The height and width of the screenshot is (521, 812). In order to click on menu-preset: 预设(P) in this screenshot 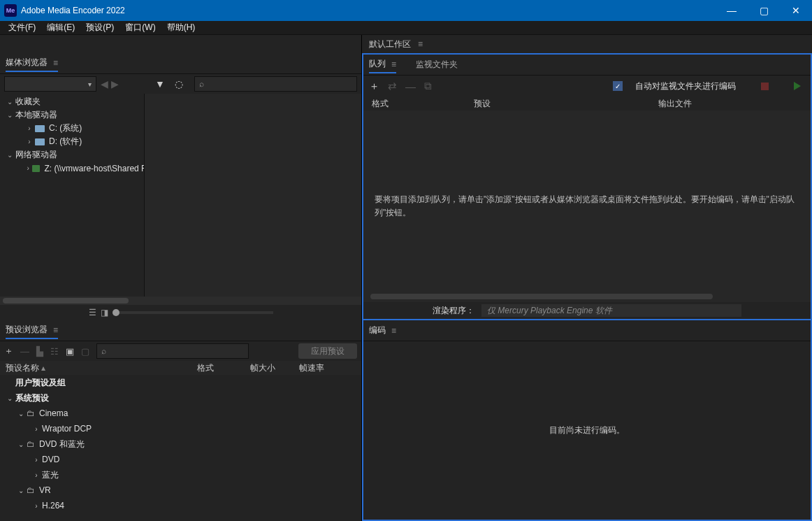, I will do `click(100, 28)`.